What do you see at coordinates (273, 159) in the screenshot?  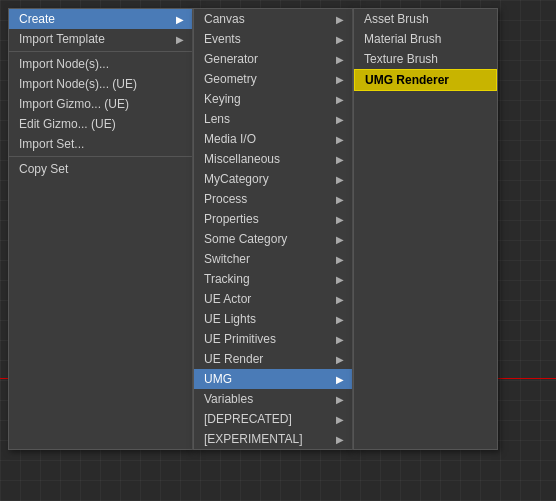 I see `menu-item-miscellaneous: Miscellaneous▶` at bounding box center [273, 159].